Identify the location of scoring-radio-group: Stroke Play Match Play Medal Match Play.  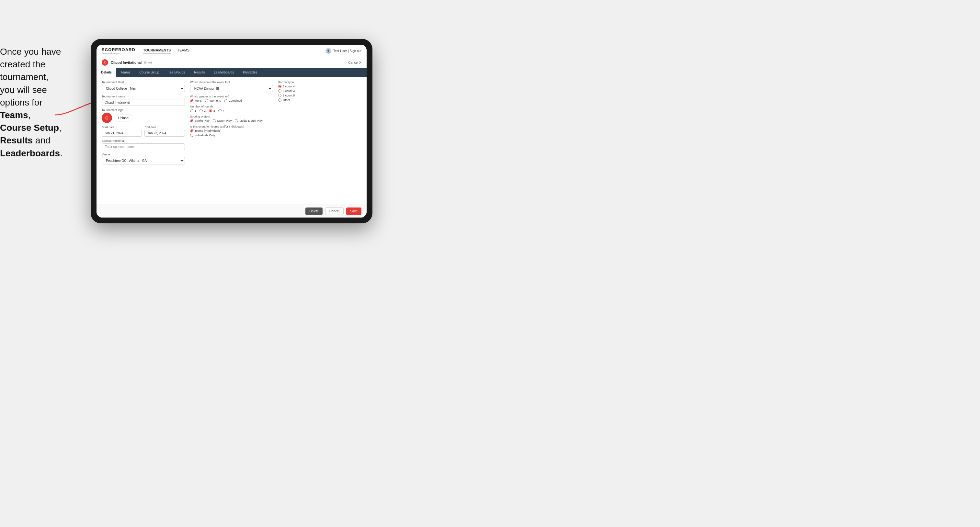
(232, 121).